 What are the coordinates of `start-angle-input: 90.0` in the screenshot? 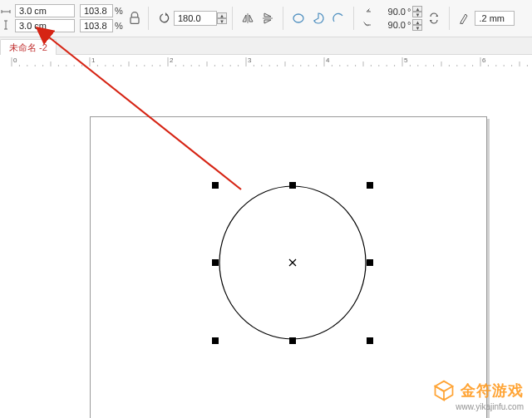 It's located at (390, 12).